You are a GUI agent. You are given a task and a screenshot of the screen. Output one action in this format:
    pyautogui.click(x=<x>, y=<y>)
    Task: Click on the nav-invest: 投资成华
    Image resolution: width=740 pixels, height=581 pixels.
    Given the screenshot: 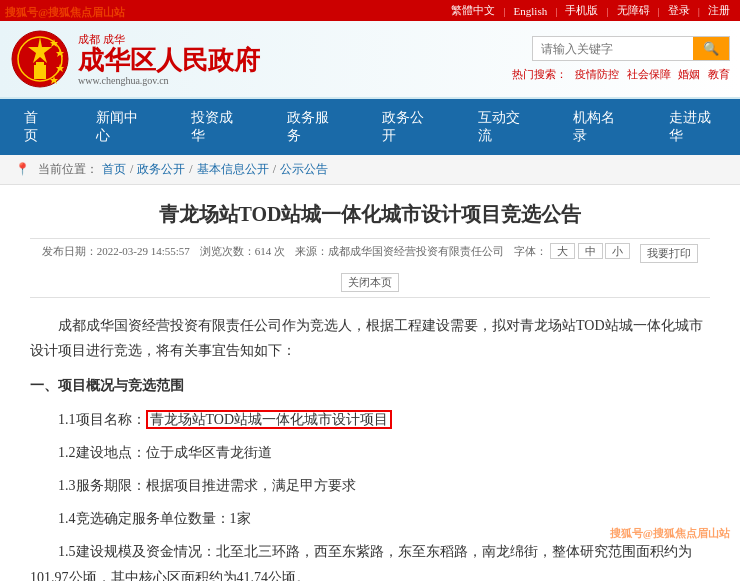 What is the action you would take?
    pyautogui.click(x=214, y=127)
    